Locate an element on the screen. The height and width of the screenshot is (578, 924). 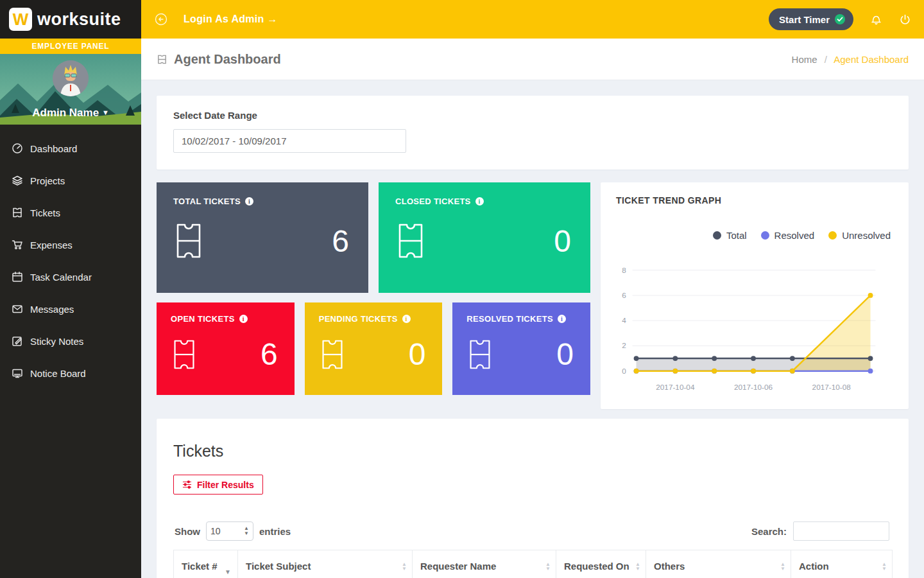
notifications-button is located at coordinates (877, 19).